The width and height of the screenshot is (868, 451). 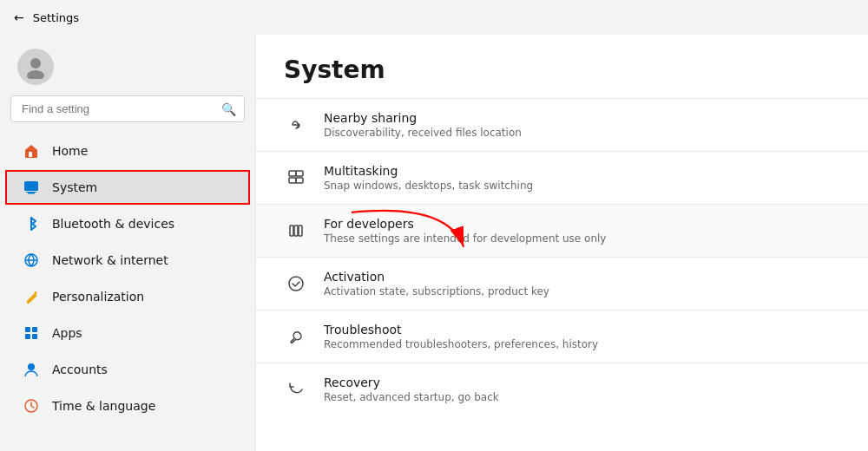 What do you see at coordinates (128, 109) in the screenshot?
I see `search-input` at bounding box center [128, 109].